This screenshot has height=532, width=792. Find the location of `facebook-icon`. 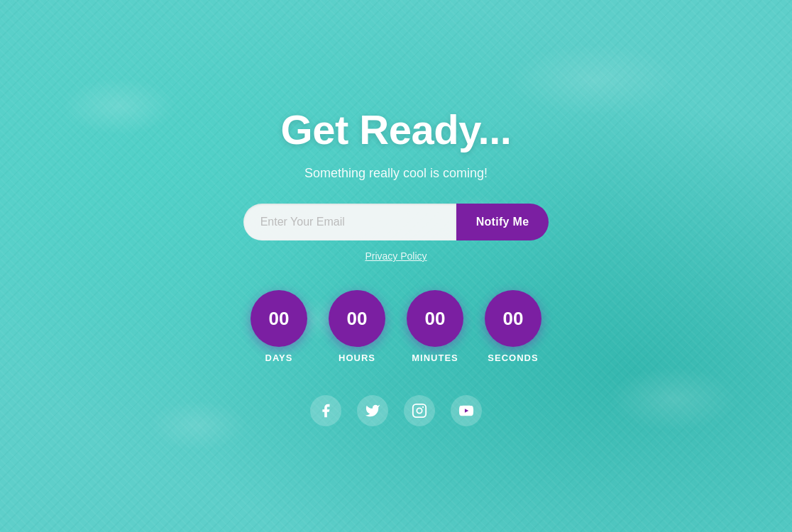

facebook-icon is located at coordinates (326, 411).